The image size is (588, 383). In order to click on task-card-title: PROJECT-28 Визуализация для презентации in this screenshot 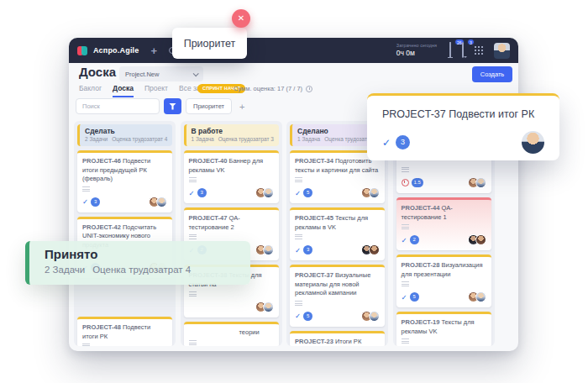, I will do `click(444, 270)`.